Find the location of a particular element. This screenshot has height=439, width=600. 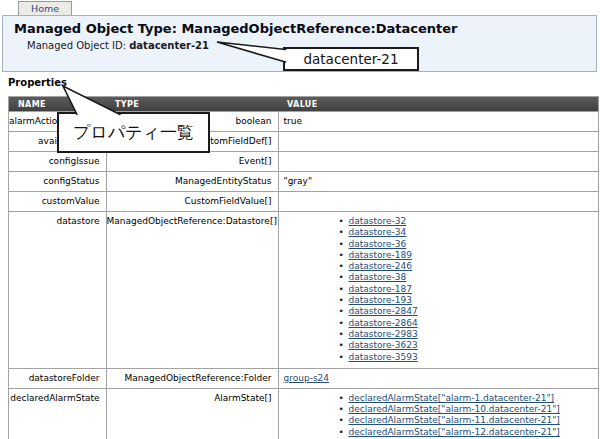

property-type: ManagedEntityStatus is located at coordinates (192, 182).